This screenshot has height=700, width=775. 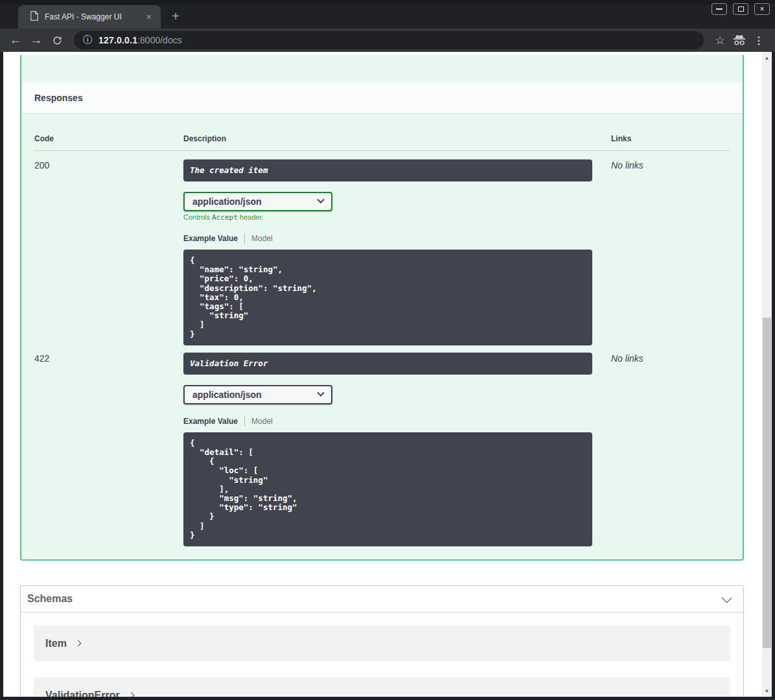 What do you see at coordinates (741, 9) in the screenshot?
I see `maximize-icon` at bounding box center [741, 9].